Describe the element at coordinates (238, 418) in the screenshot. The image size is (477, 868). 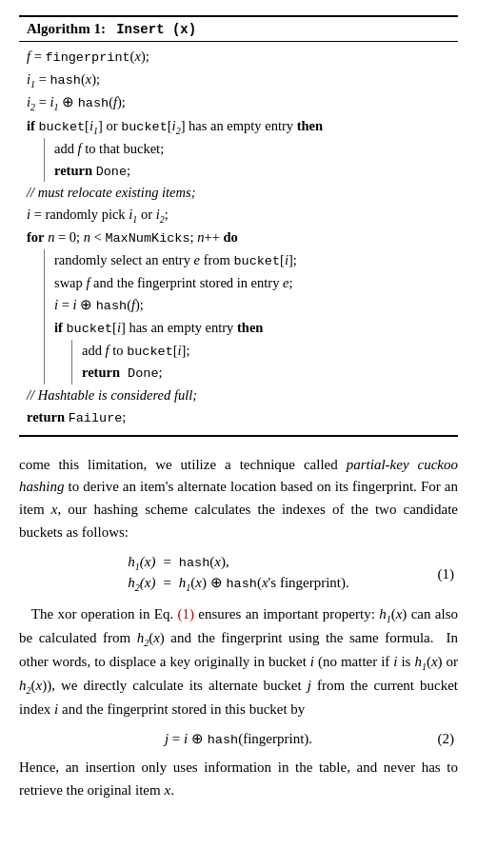
I see `algo-line-return: return Failure;` at that location.